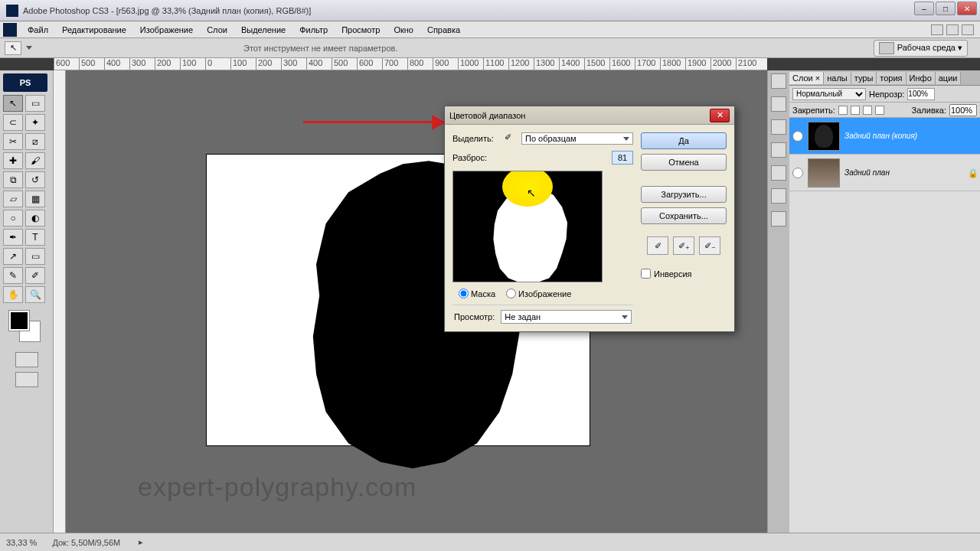 The width and height of the screenshot is (980, 551). I want to click on foreground-color, so click(19, 321).